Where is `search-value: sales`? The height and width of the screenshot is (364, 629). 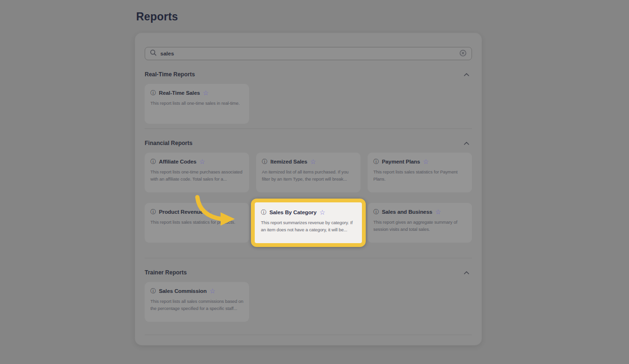 search-value: sales is located at coordinates (167, 54).